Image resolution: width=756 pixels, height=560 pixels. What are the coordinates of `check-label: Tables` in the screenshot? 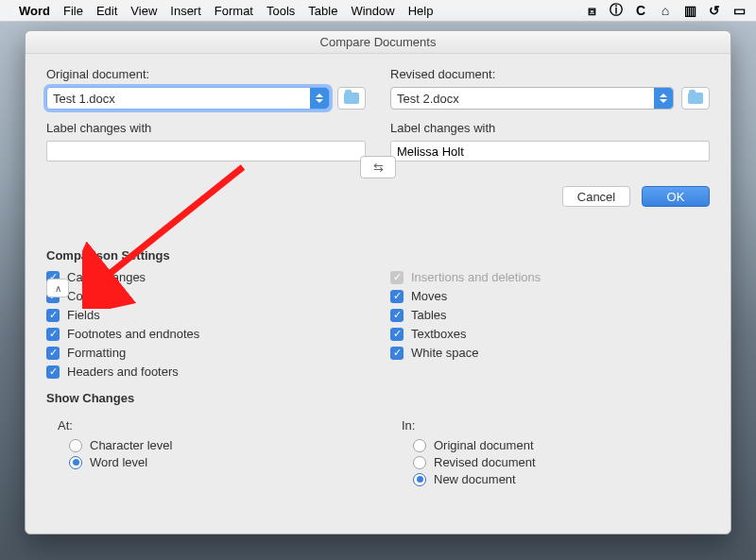 It's located at (429, 315).